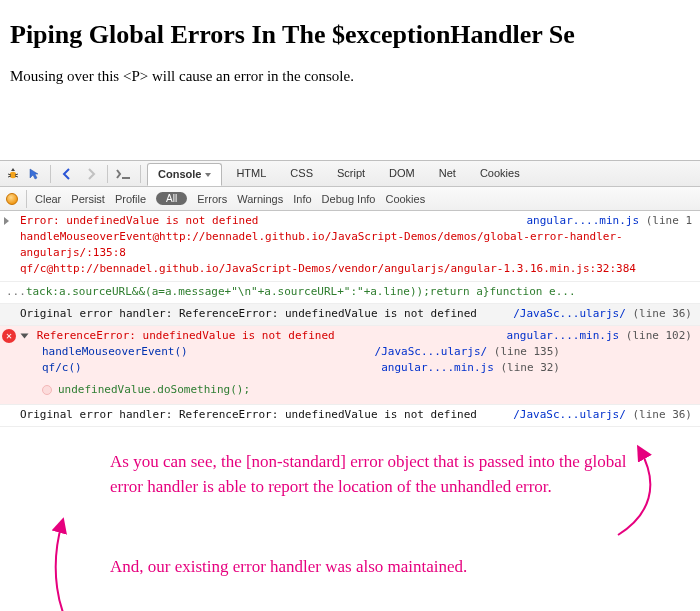 The image size is (700, 611). Describe the element at coordinates (659, 336) in the screenshot. I see `source-line: (line 102)` at that location.